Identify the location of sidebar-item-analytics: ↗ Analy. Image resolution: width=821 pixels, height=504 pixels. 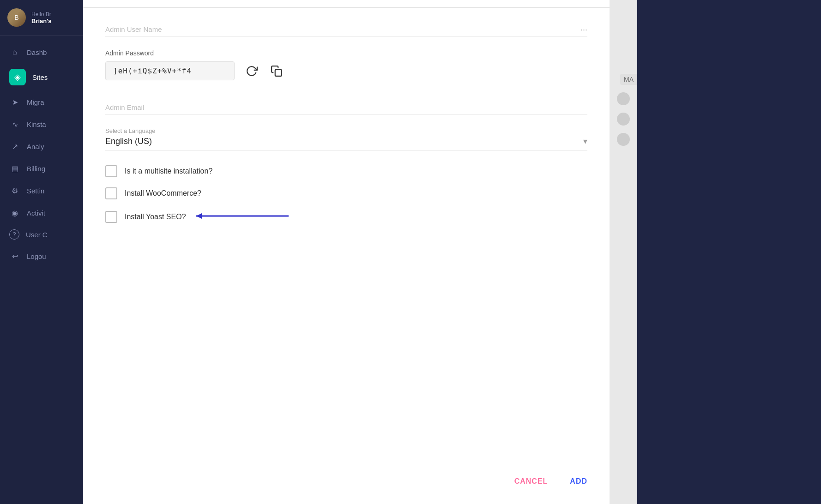
(42, 146).